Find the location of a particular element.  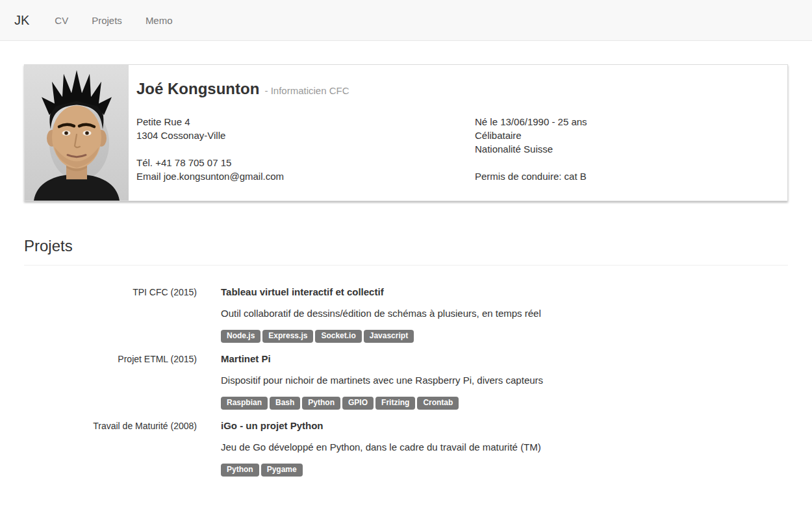

driving-permit-line: Permis de conduire: cat B is located at coordinates (625, 177).